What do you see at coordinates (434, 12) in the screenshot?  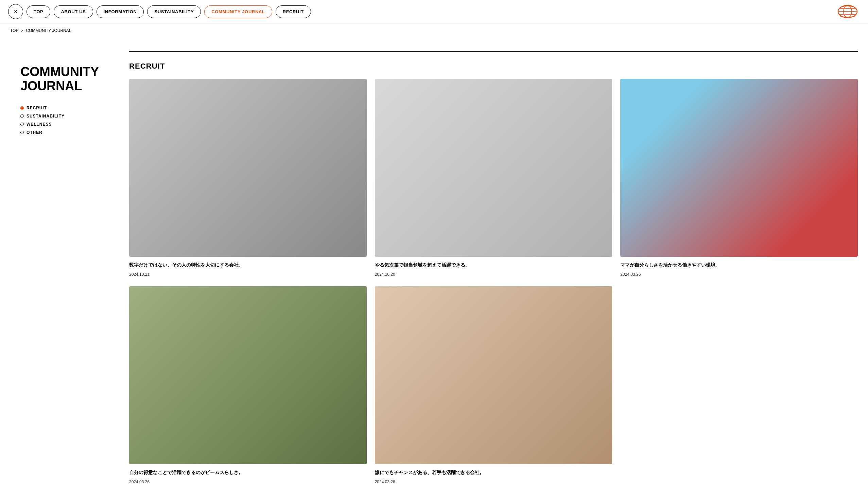 I see `main-nav: × TOPABOUT USINFORMATIONSUSTAINABILITYCO…` at bounding box center [434, 12].